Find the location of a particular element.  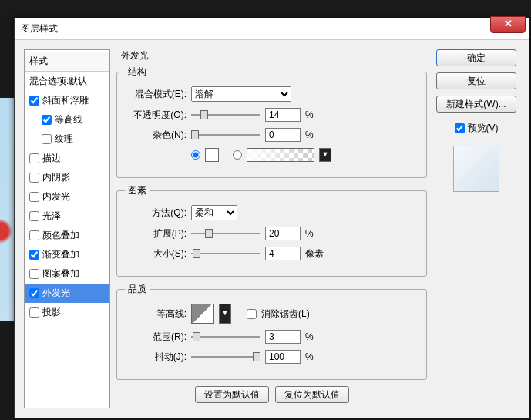

style-item: 图案叠加 is located at coordinates (67, 274).